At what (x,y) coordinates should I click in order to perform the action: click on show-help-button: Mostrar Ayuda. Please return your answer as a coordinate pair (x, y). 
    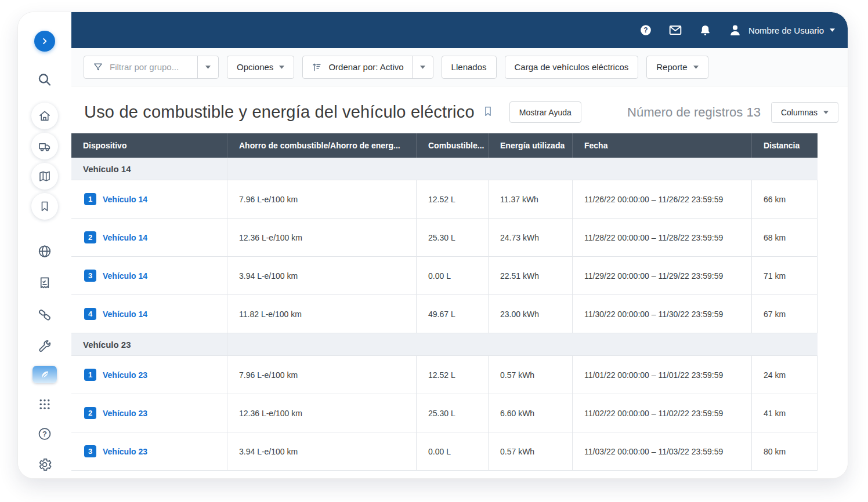
    Looking at the image, I should click on (545, 112).